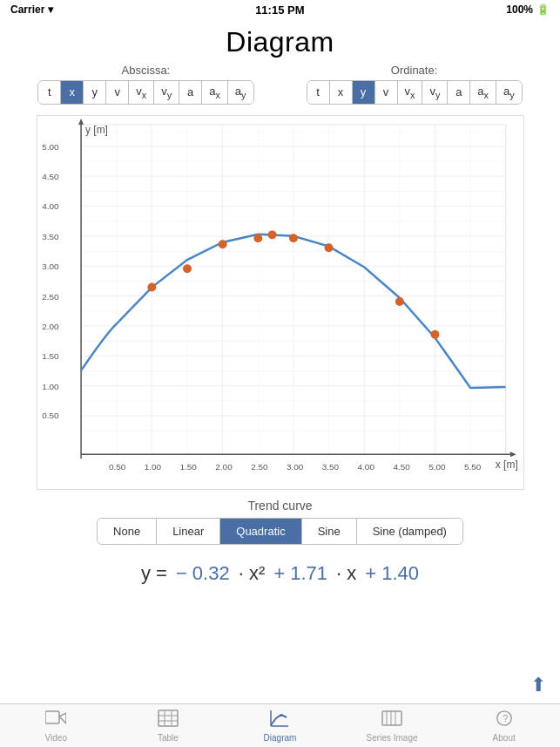 The image size is (560, 747). Describe the element at coordinates (483, 92) in the screenshot. I see `ordinate-btn-ax: ax` at that location.